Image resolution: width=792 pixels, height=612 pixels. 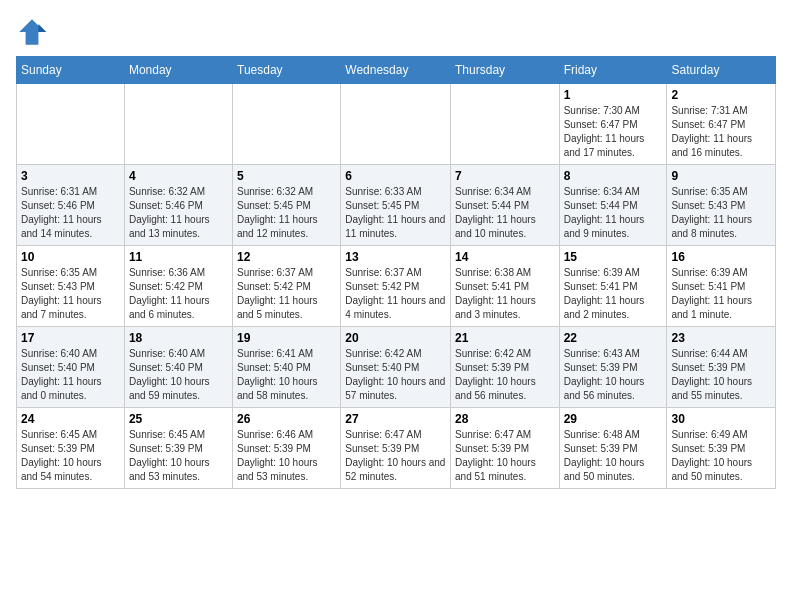 I want to click on day-number: 23, so click(x=721, y=338).